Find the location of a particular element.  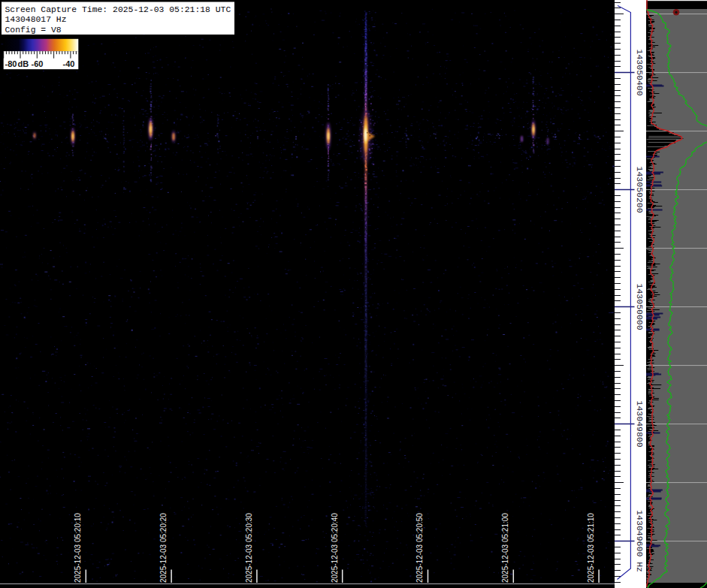

svg-text: dB is located at coordinates (24, 64).